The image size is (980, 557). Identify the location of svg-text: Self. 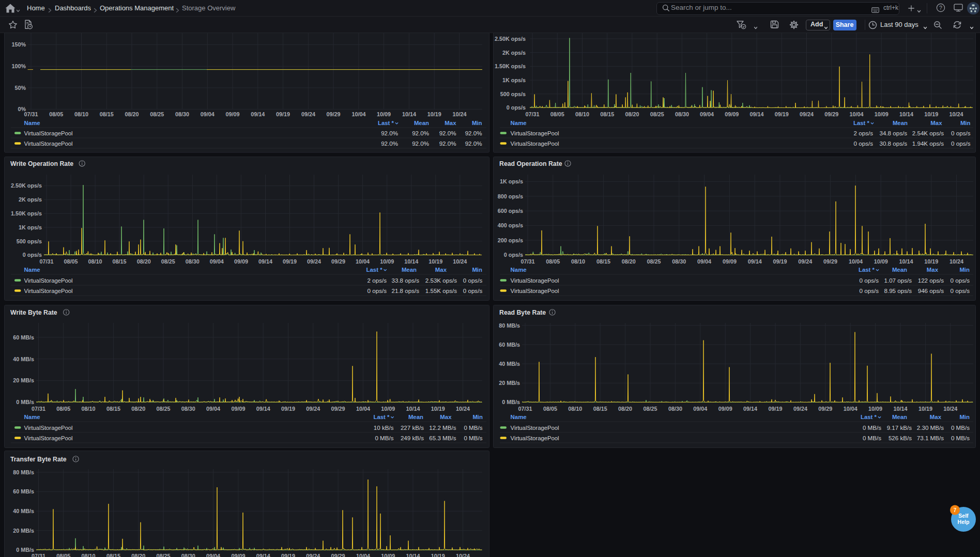
(963, 516).